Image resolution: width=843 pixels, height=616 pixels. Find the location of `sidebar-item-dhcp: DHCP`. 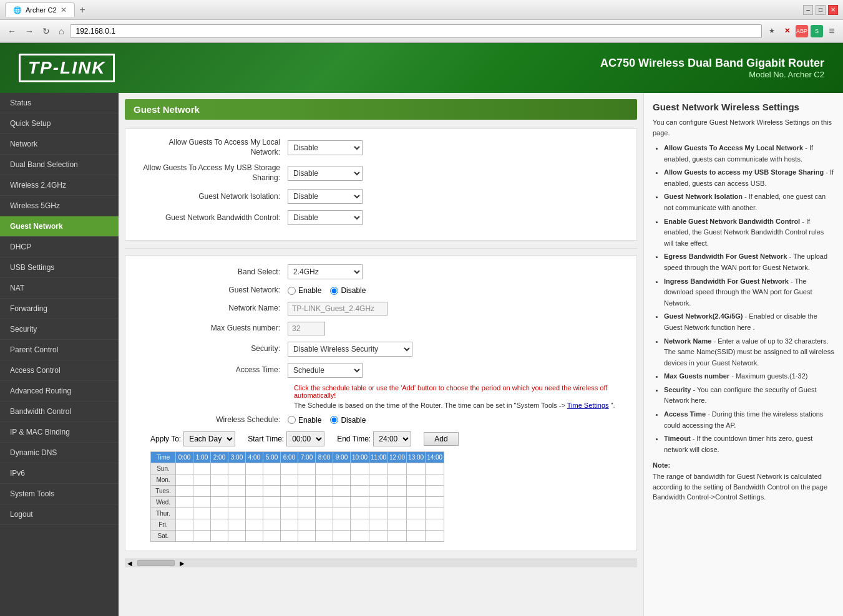

sidebar-item-dhcp: DHCP is located at coordinates (59, 247).